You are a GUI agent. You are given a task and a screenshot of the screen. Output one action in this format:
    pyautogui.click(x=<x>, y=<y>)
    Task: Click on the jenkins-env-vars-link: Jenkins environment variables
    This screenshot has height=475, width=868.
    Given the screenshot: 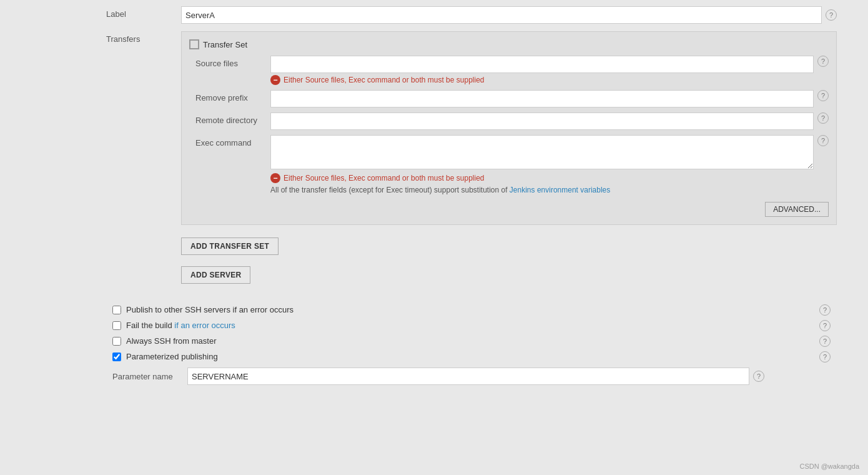 What is the action you would take?
    pyautogui.click(x=560, y=190)
    